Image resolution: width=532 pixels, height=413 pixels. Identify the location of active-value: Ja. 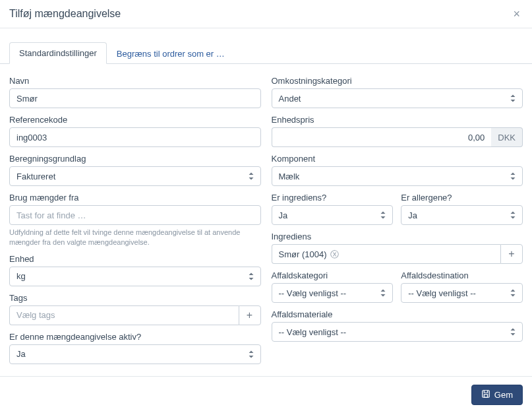
(21, 354).